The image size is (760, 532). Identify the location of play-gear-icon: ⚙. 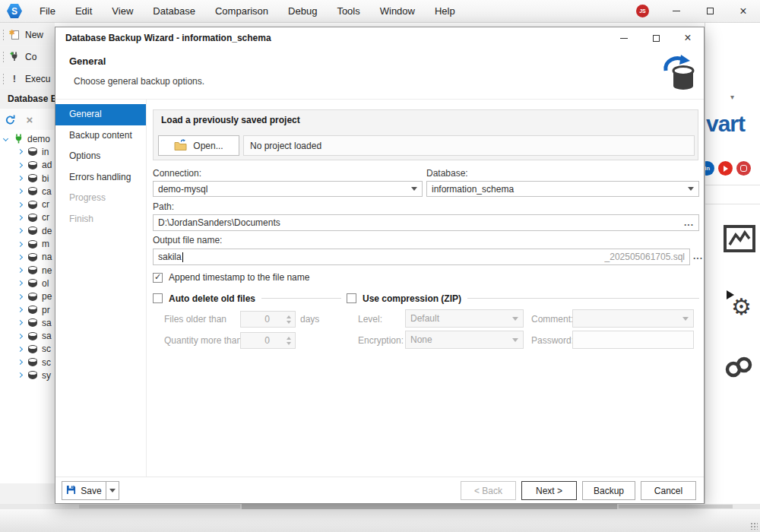
(739, 304).